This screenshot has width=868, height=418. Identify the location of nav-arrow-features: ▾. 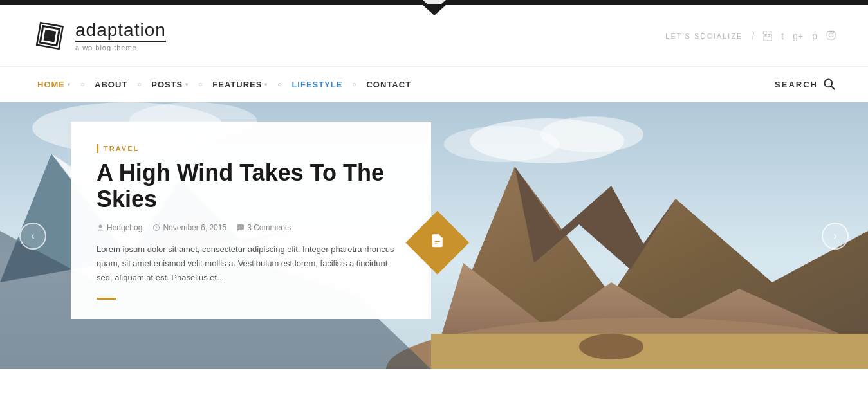
(266, 85).